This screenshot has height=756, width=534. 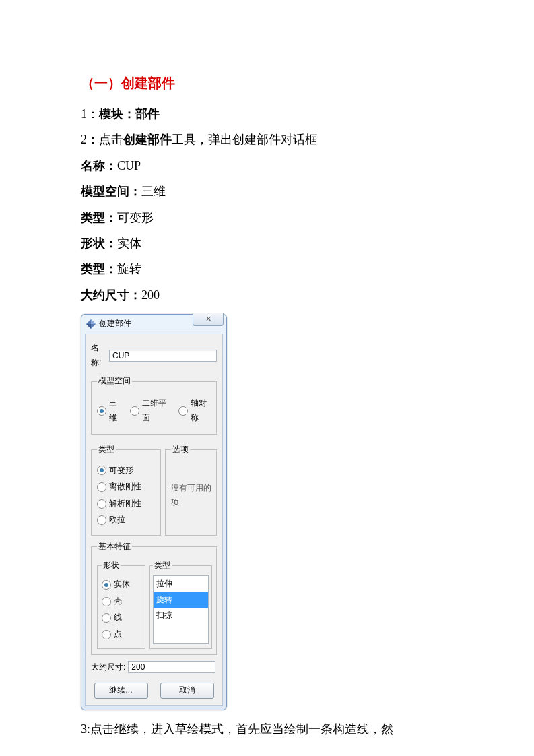 What do you see at coordinates (151, 295) in the screenshot?
I see `field-size-val: 200` at bounding box center [151, 295].